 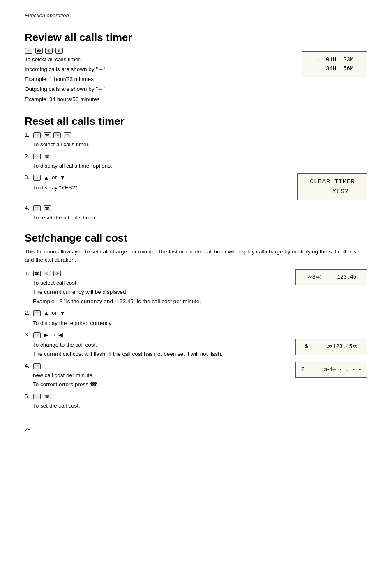 What do you see at coordinates (200, 345) in the screenshot?
I see `cc-step3-row: ☞ ▶ or ◀ To change to the call cost. The…` at bounding box center [200, 345].